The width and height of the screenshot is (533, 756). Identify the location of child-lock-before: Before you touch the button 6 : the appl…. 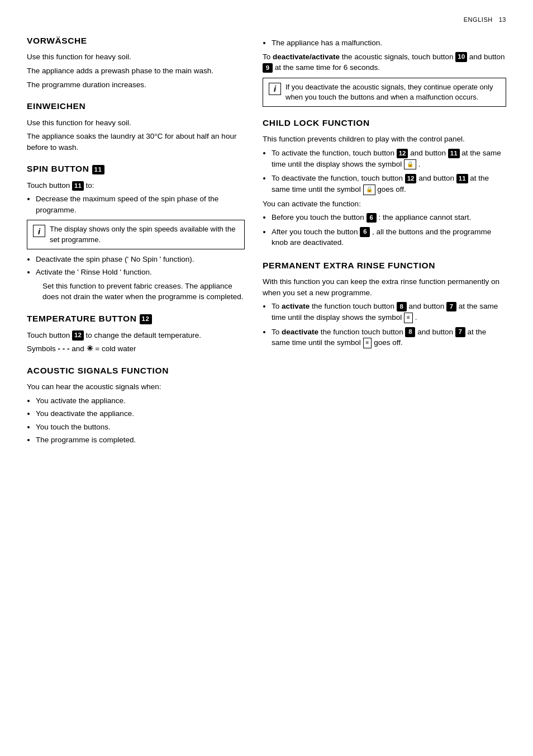
(389, 218).